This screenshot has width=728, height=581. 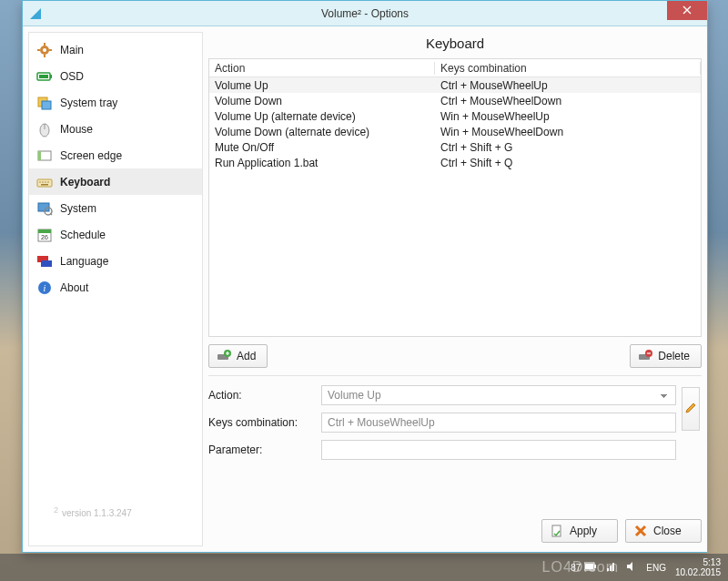 What do you see at coordinates (687, 11) in the screenshot?
I see `close-icon` at bounding box center [687, 11].